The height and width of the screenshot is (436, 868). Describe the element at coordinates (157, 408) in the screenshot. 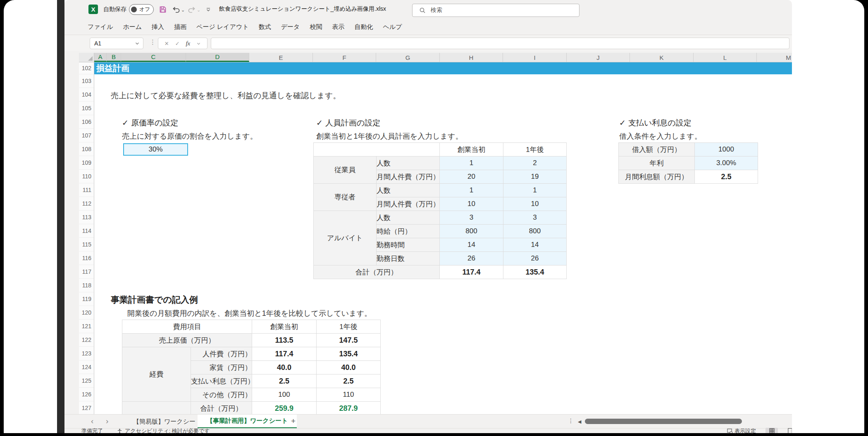

I see `example-total-spacer` at that location.